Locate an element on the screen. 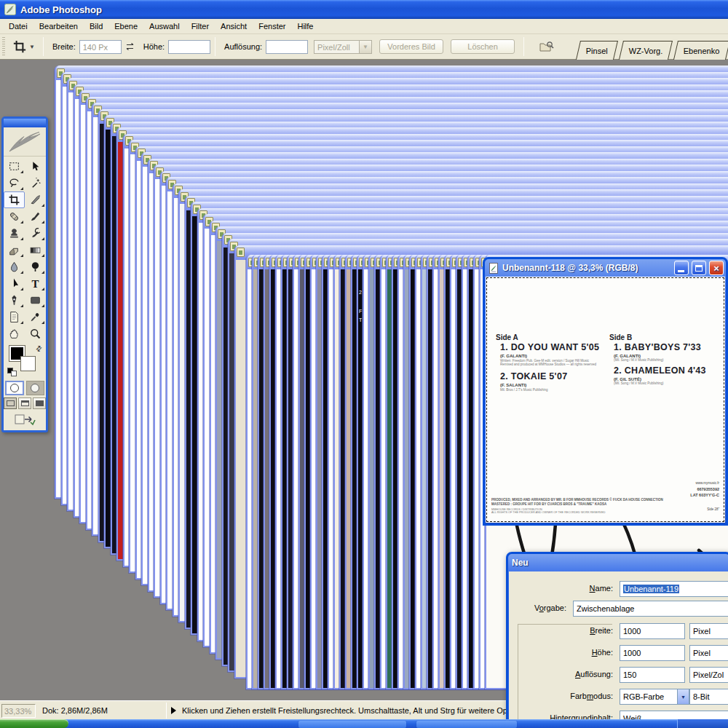 This screenshot has width=728, height=728. tool-hand is located at coordinates (15, 333).